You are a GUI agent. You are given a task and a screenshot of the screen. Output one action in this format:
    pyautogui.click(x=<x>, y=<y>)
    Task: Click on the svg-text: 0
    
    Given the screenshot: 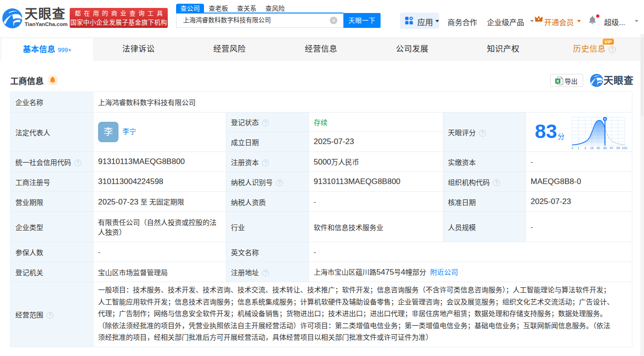 What is the action you would take?
    pyautogui.click(x=572, y=148)
    